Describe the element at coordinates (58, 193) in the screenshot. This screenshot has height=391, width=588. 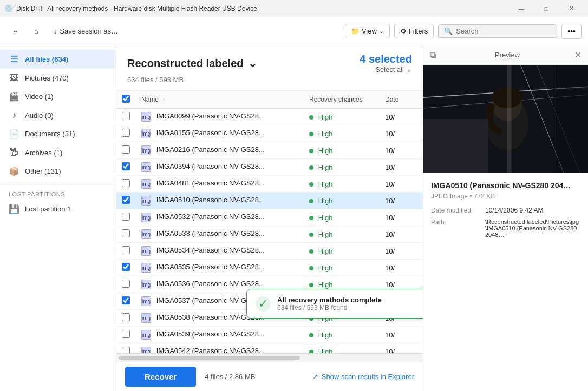
I see `lost-partitions-section: Lost partitions` at that location.